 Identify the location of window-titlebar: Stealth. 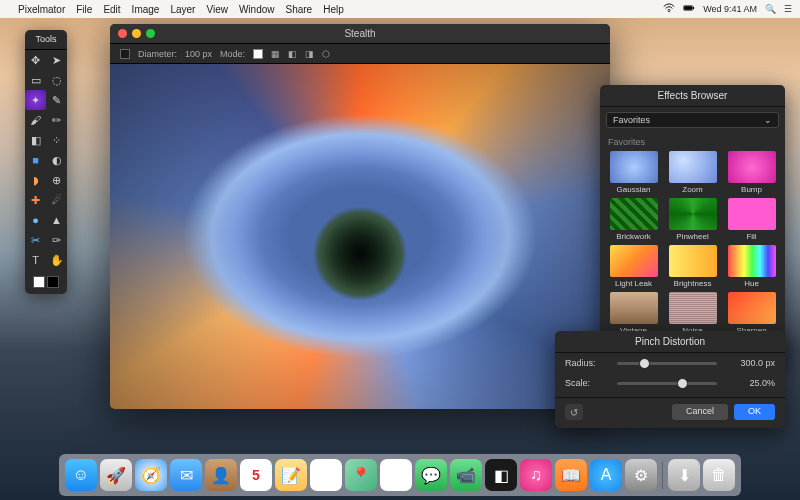
(360, 34).